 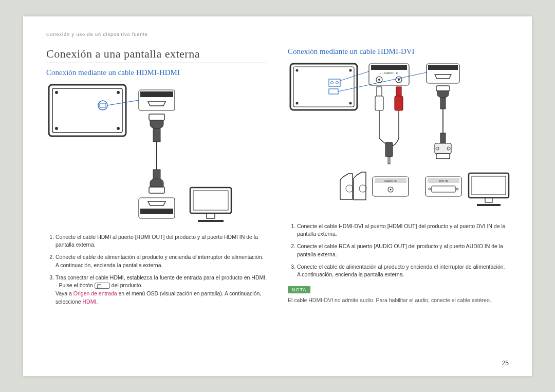 I want to click on label-hdmi-out: HDMI OUT, so click(x=157, y=95).